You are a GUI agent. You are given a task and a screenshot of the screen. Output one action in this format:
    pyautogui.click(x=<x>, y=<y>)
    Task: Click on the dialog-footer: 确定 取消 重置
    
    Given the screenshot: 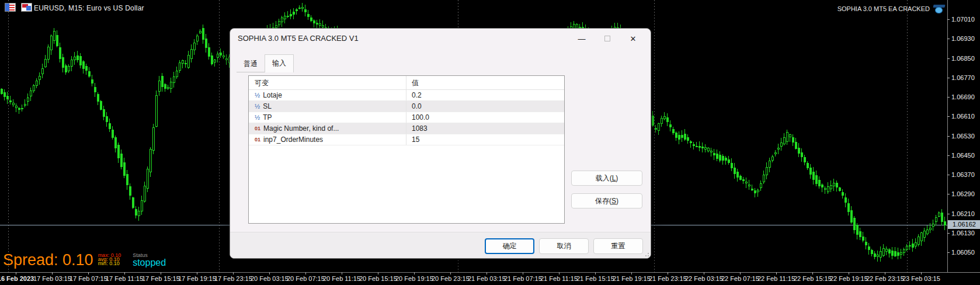 What is the action you would take?
    pyautogui.click(x=440, y=245)
    